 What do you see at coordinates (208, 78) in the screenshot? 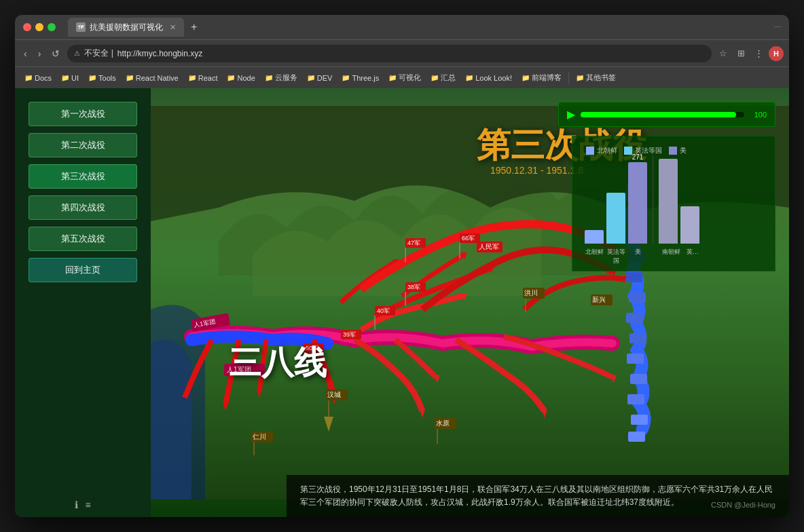
I see `bookmark-label: React` at bounding box center [208, 78].